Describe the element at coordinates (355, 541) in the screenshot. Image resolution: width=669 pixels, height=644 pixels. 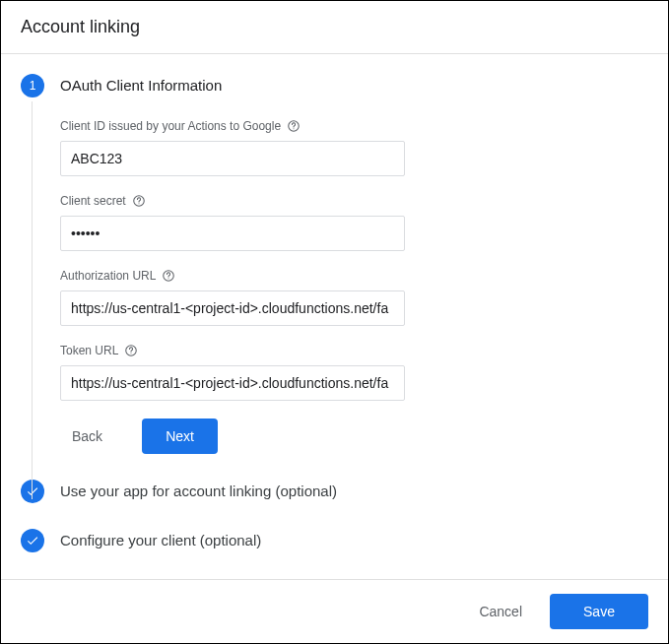
I see `step-body: Configure your client (optional)` at that location.